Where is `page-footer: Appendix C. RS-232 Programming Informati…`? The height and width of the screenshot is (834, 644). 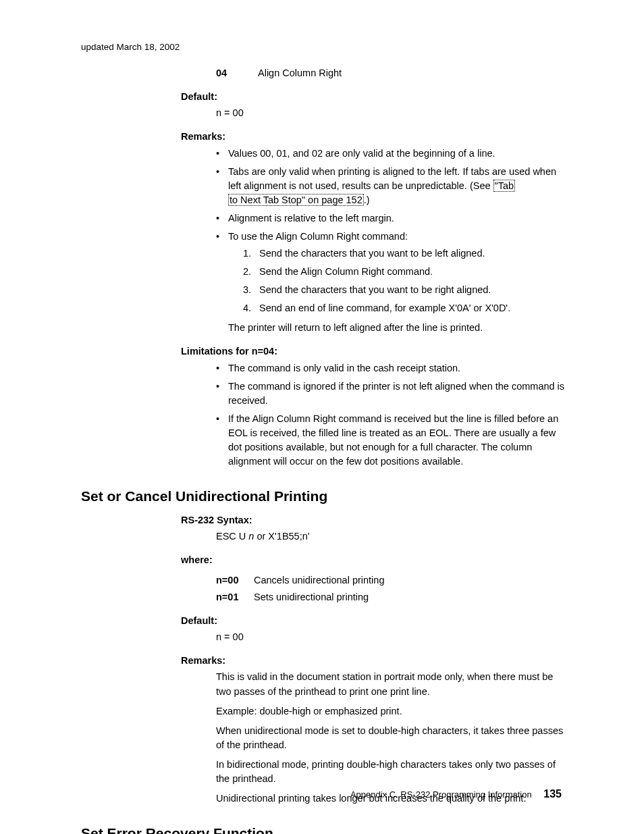 page-footer: Appendix C. RS-232 Programming Informati… is located at coordinates (456, 794).